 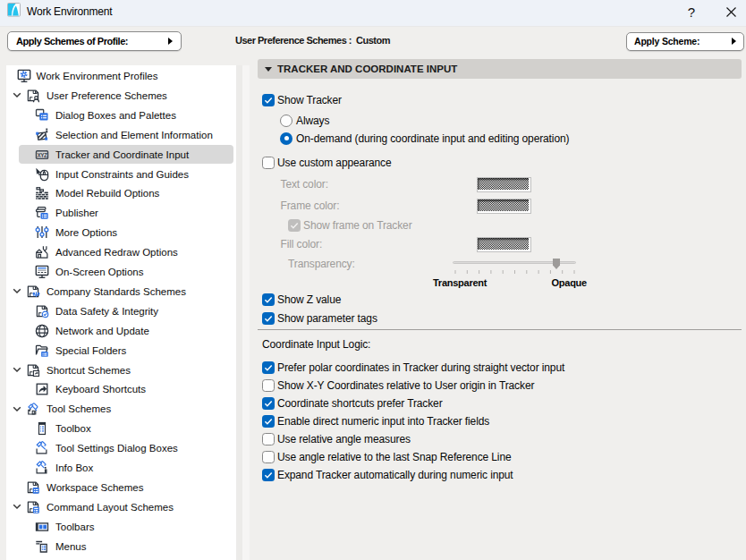 I want to click on svg-text: XYZ, so click(x=42, y=154).